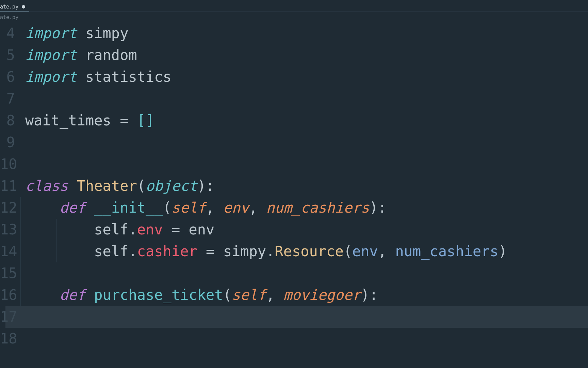 This screenshot has width=588, height=368. Describe the element at coordinates (159, 295) in the screenshot. I see `code-token: purchase_ticket` at that location.